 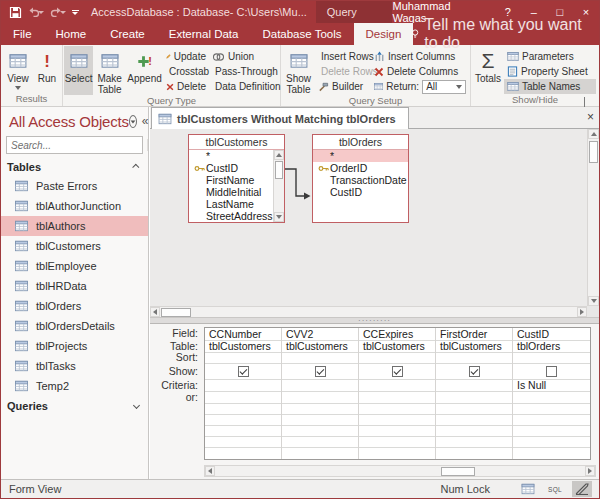 I want to click on qbe-field-cell: CVV2, so click(x=320, y=334).